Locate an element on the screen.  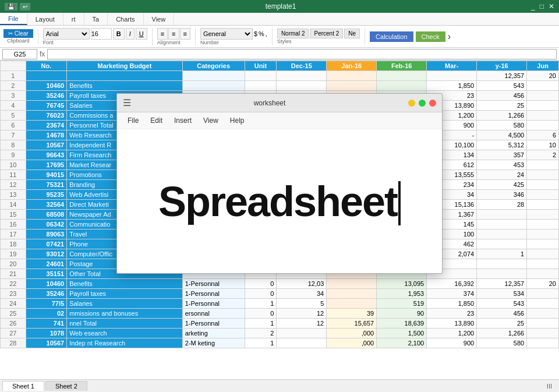
cell-r1-c9: 12,357 is located at coordinates (502, 76).